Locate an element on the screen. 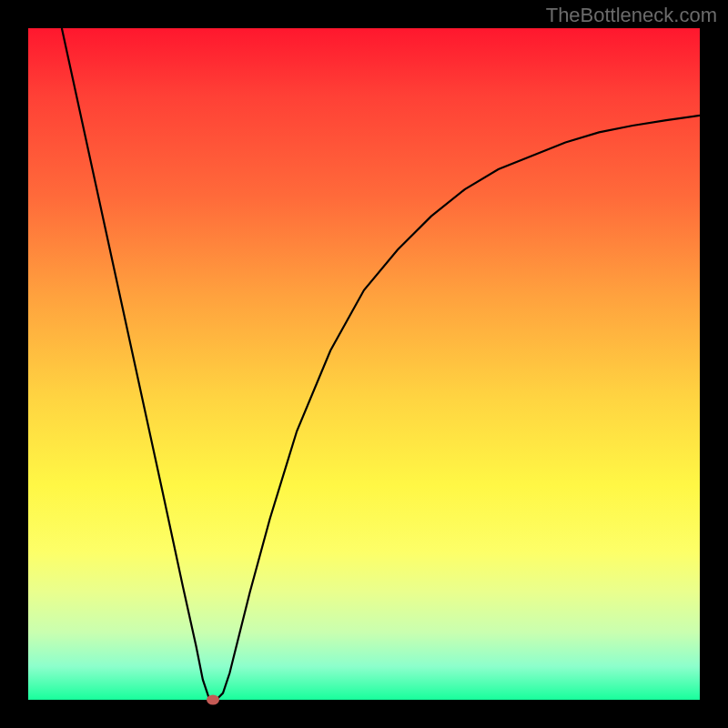 This screenshot has height=728, width=728. watermark-text: TheBottleneck.com is located at coordinates (632, 15).